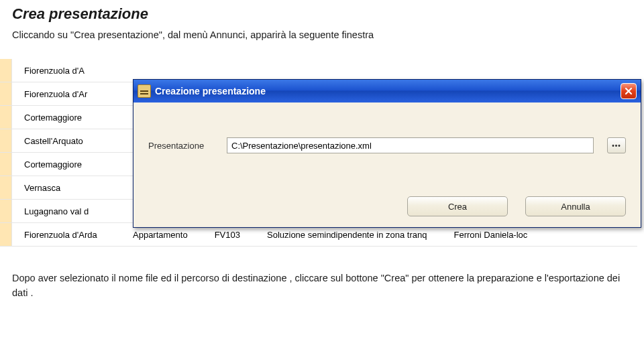  What do you see at coordinates (227, 234) in the screenshot?
I see `code-cell: FV103` at bounding box center [227, 234].